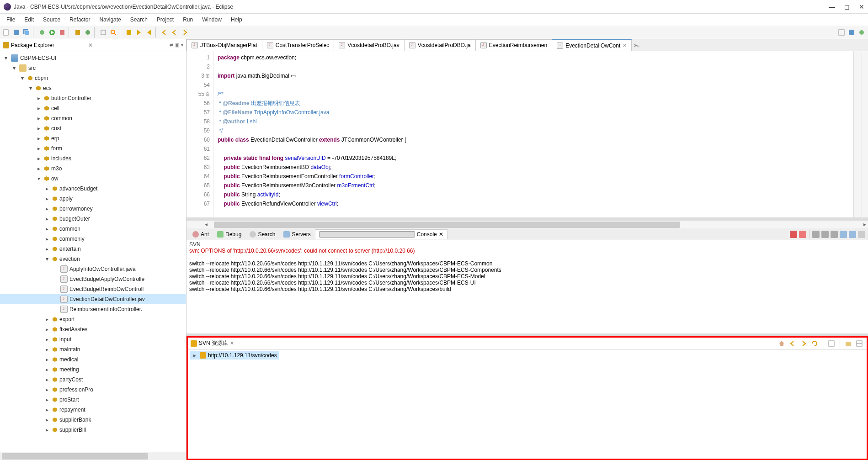 The width and height of the screenshot is (868, 460). What do you see at coordinates (110, 20) in the screenshot?
I see `menu-navigate: Navigate` at bounding box center [110, 20].